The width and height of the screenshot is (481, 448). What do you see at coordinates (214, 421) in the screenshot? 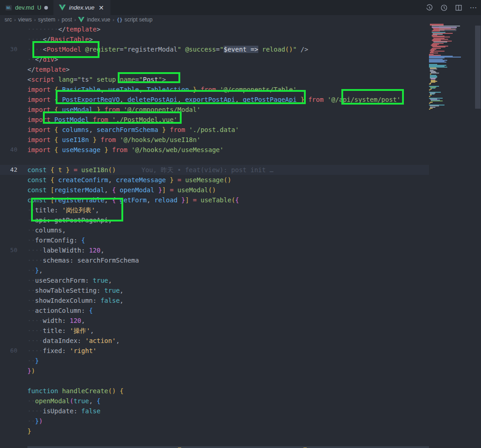
I see `code-line: ··})` at bounding box center [214, 421].